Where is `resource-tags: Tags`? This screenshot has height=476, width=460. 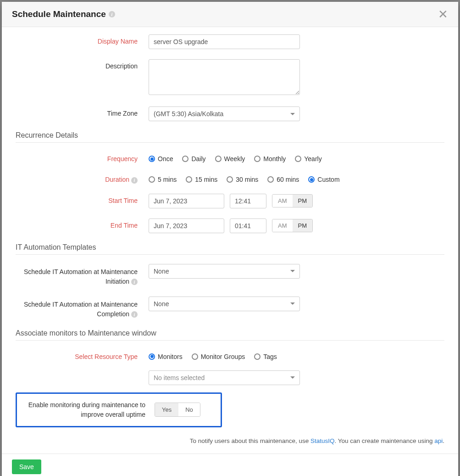
resource-tags: Tags is located at coordinates (266, 357).